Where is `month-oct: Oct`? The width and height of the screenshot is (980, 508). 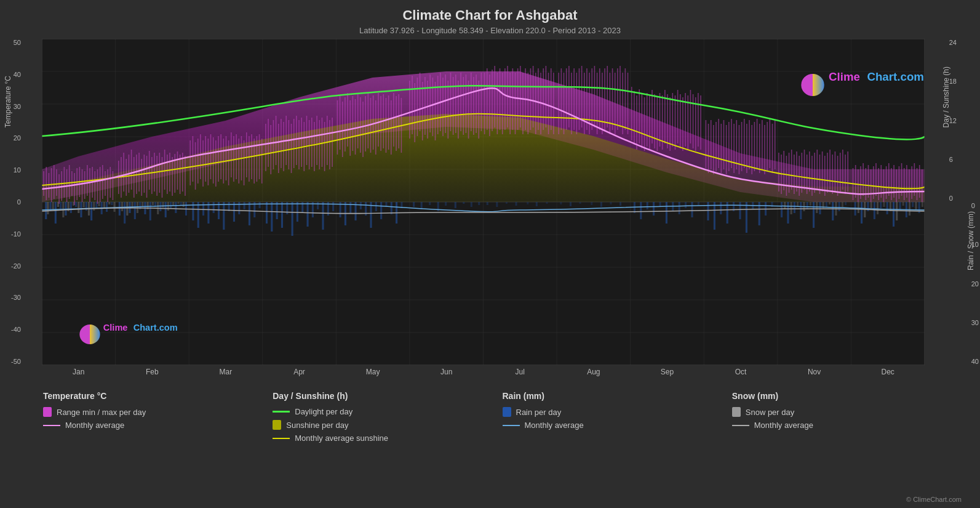 month-oct: Oct is located at coordinates (741, 372).